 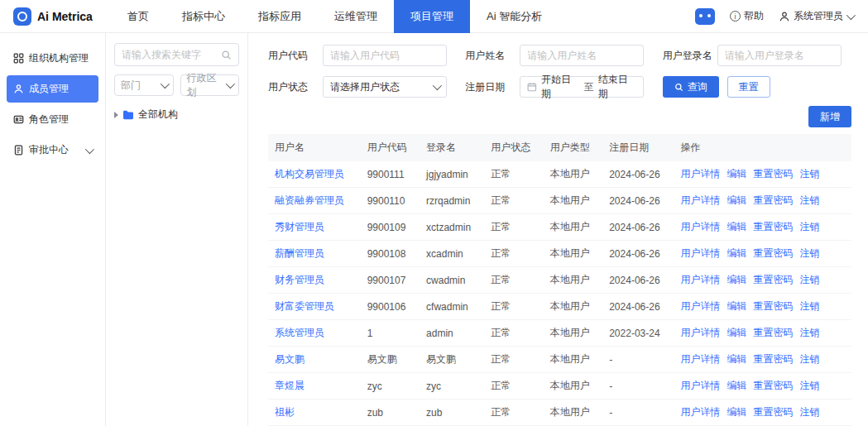 What do you see at coordinates (452, 201) in the screenshot?
I see `login-name-cell: rzrqadmin` at bounding box center [452, 201].